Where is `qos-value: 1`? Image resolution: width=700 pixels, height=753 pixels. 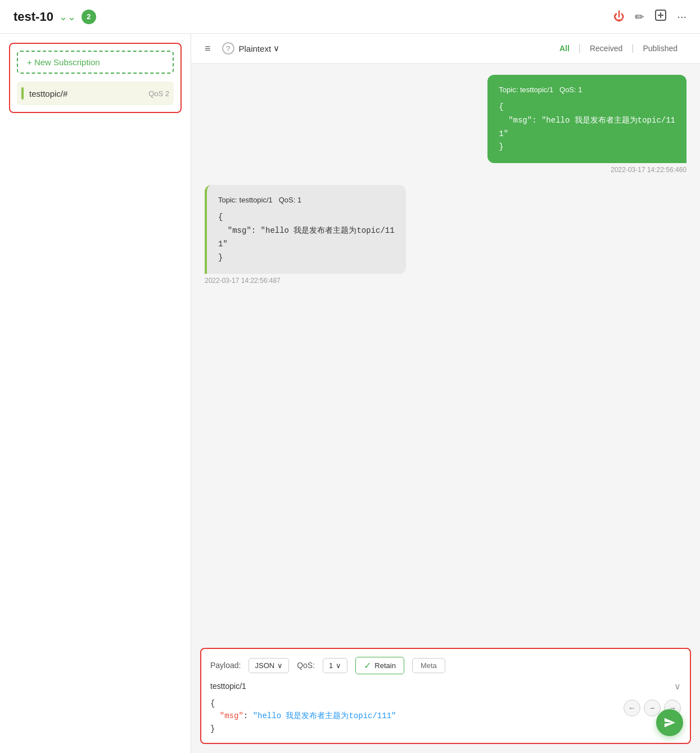
qos-value: 1 is located at coordinates (331, 666).